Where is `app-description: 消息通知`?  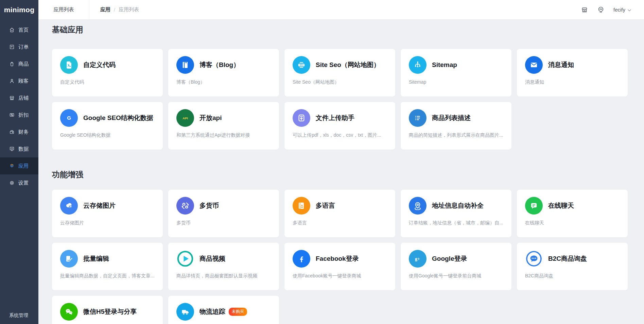
app-description: 消息通知 is located at coordinates (572, 82).